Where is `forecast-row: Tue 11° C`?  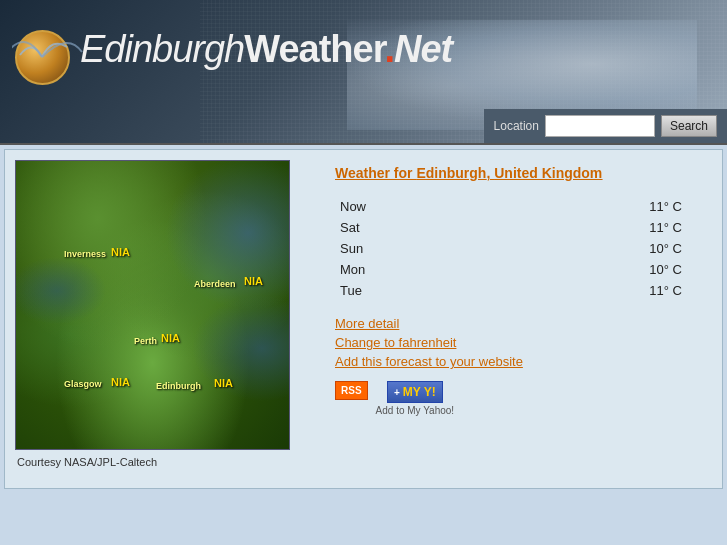
forecast-row: Tue 11° C is located at coordinates (518, 290).